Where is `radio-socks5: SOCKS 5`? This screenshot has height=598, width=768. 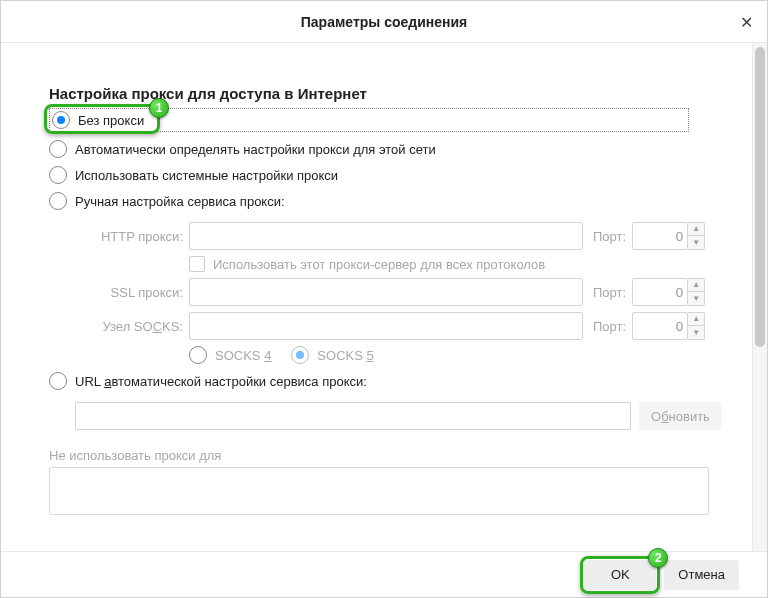 radio-socks5: SOCKS 5 is located at coordinates (332, 355).